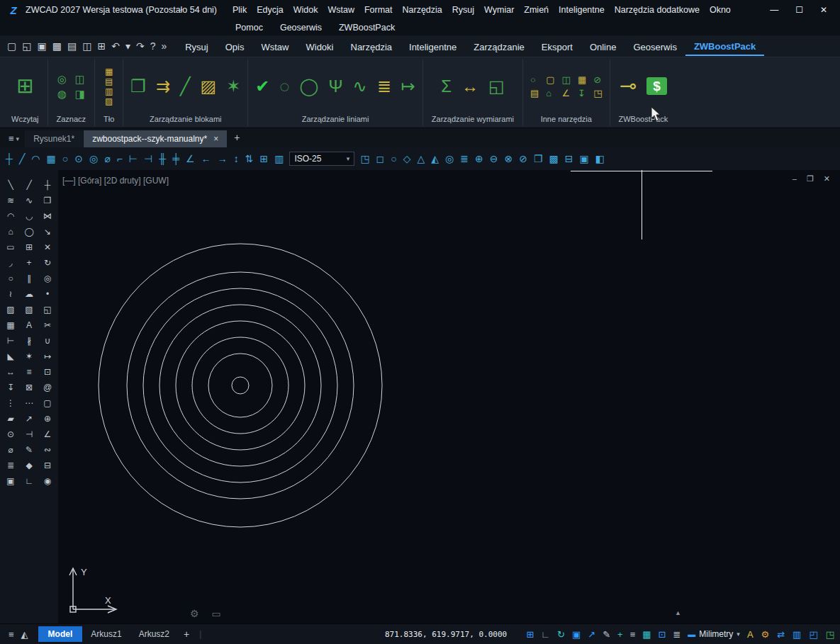 Image resolution: width=840 pixels, height=644 pixels. What do you see at coordinates (11, 325) in the screenshot?
I see `table-tool-icon: ▦` at bounding box center [11, 325].